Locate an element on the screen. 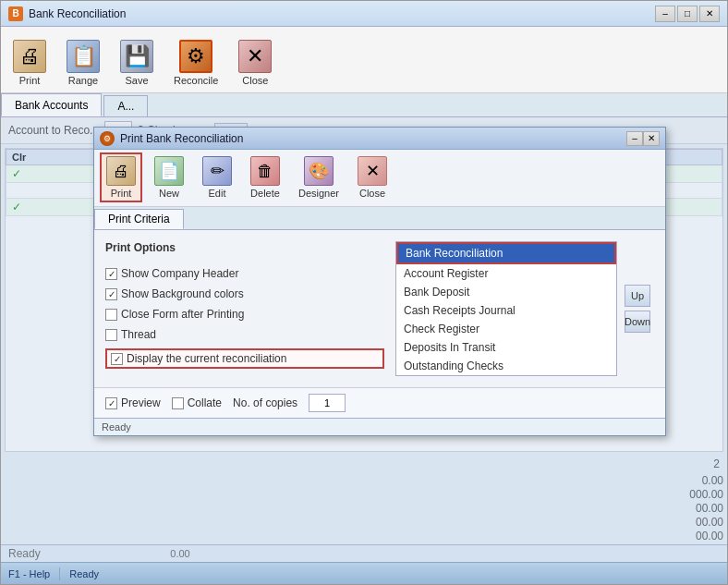  modal-new-label: New is located at coordinates (169, 193).